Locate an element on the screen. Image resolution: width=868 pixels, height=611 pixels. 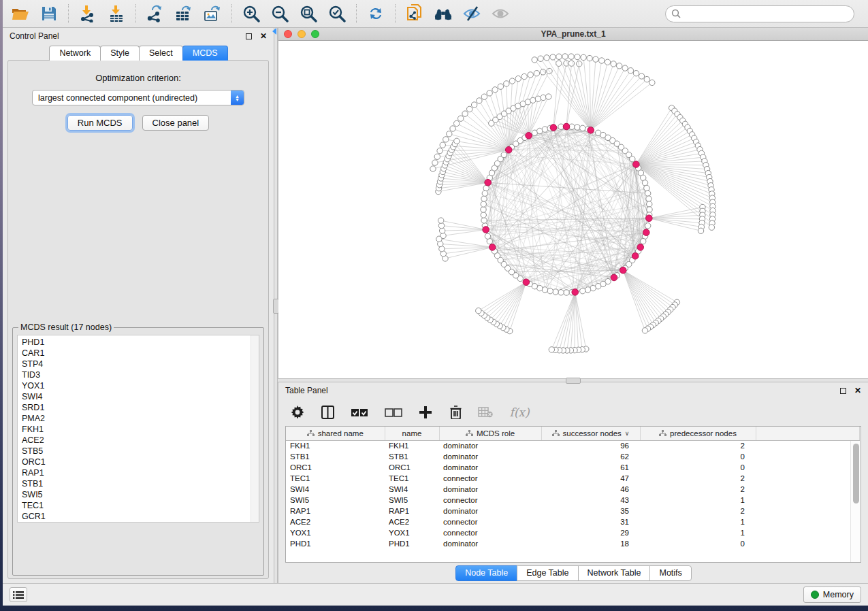
mcds-result-item: SWI4 is located at coordinates (140, 397).